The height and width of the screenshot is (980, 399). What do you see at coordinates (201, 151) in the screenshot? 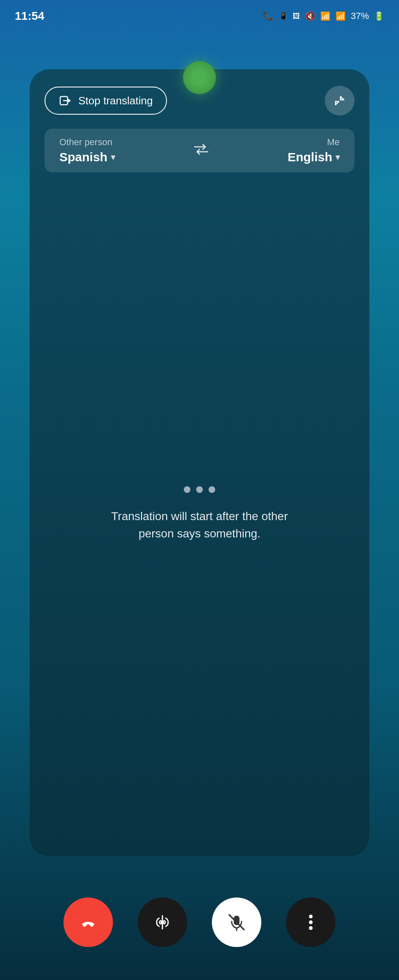
I see `swap-languages-icon` at bounding box center [201, 151].